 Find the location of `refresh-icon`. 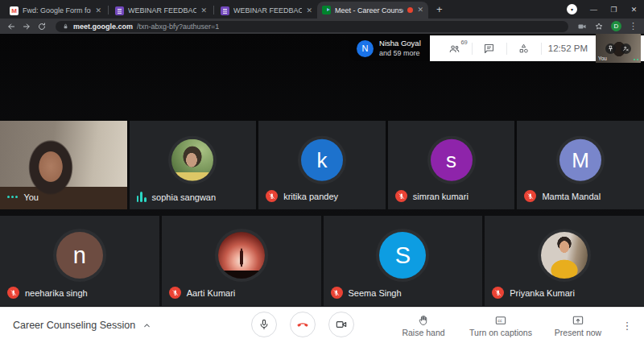

refresh-icon is located at coordinates (42, 27).